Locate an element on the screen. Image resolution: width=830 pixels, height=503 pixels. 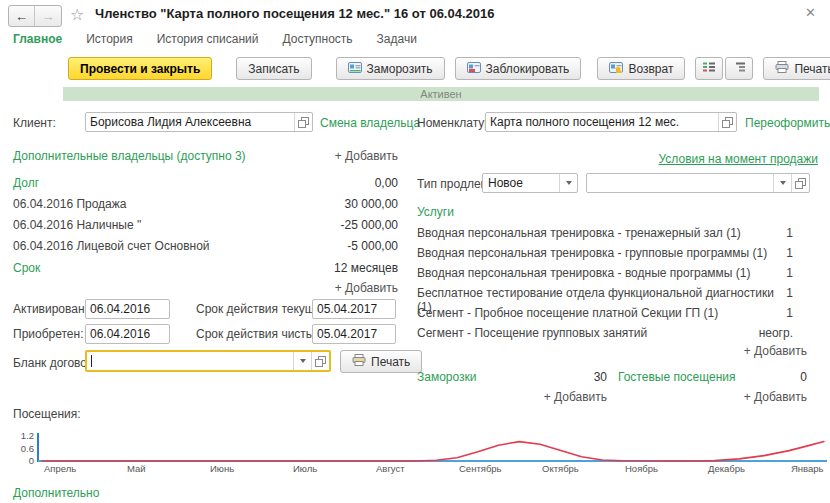
renewal-type-value: Новое is located at coordinates (521, 183).